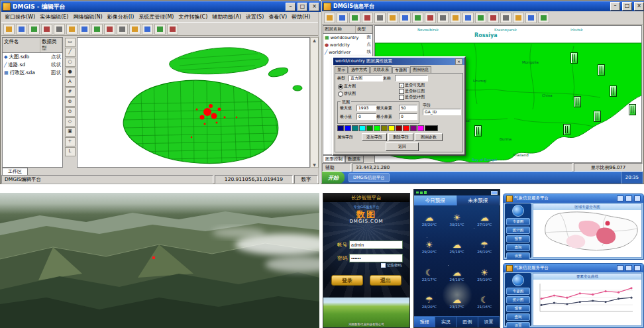  Describe the element at coordinates (402, 97) in the screenshot. I see `statistic-checkbox` at that location.